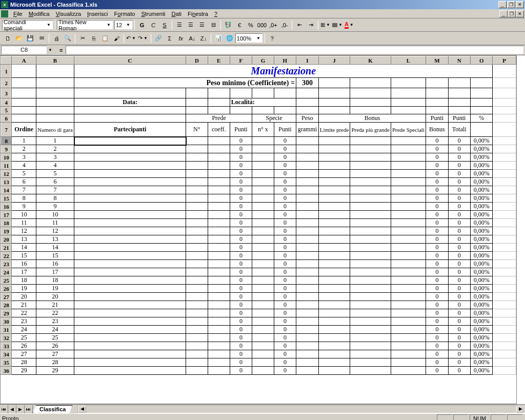  What do you see at coordinates (6, 223) in the screenshot?
I see `row-header-18: 18` at bounding box center [6, 223].